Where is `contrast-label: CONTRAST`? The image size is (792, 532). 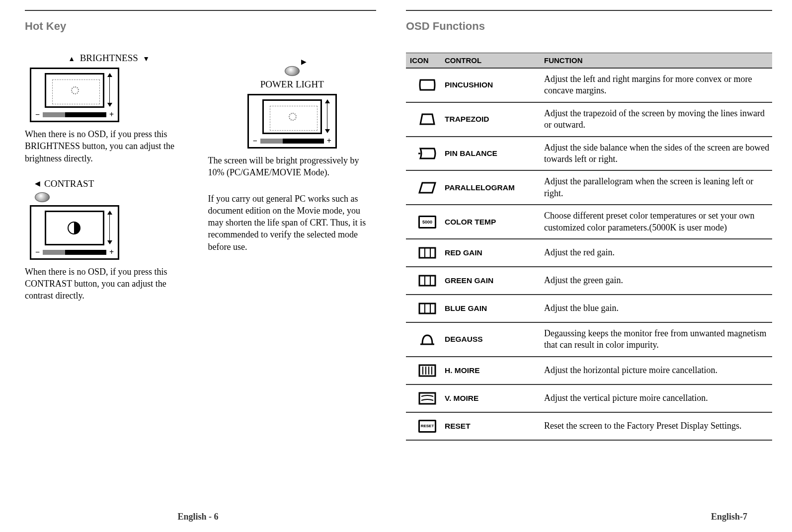
contrast-label: CONTRAST is located at coordinates (69, 184).